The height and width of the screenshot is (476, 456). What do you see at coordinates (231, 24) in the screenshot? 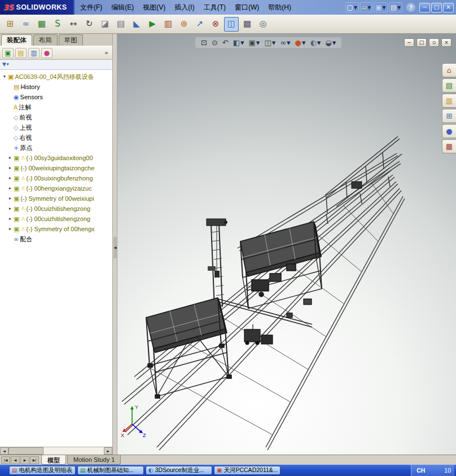
I see `isolate-icon: ◫` at bounding box center [231, 24].